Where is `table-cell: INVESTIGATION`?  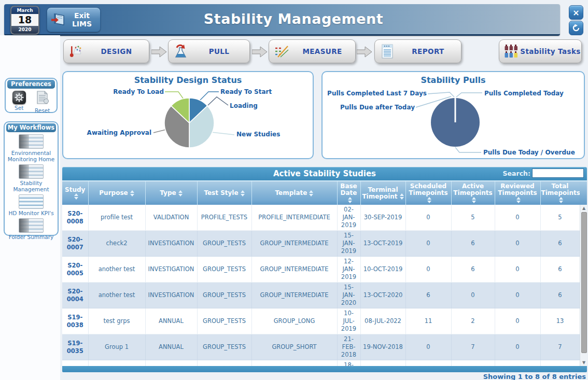
table-cell: INVESTIGATION is located at coordinates (171, 270).